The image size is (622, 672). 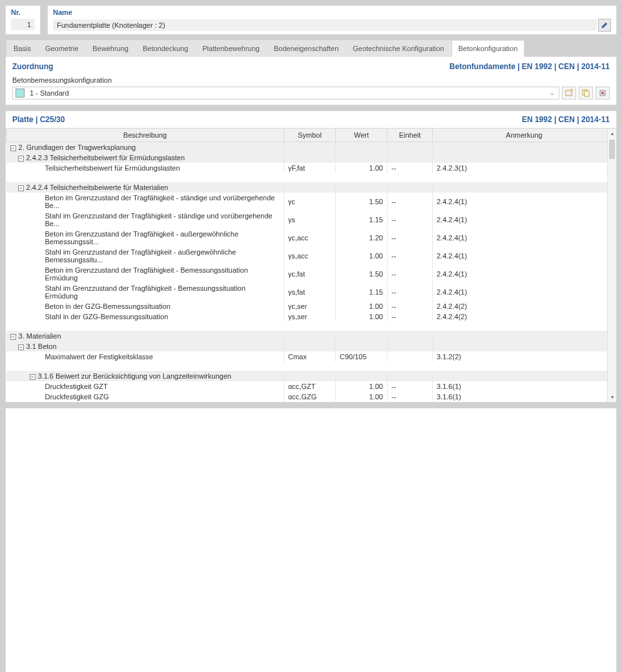 What do you see at coordinates (524, 168) in the screenshot?
I see `cell-note: 2.4.2.3(1)` at bounding box center [524, 168].